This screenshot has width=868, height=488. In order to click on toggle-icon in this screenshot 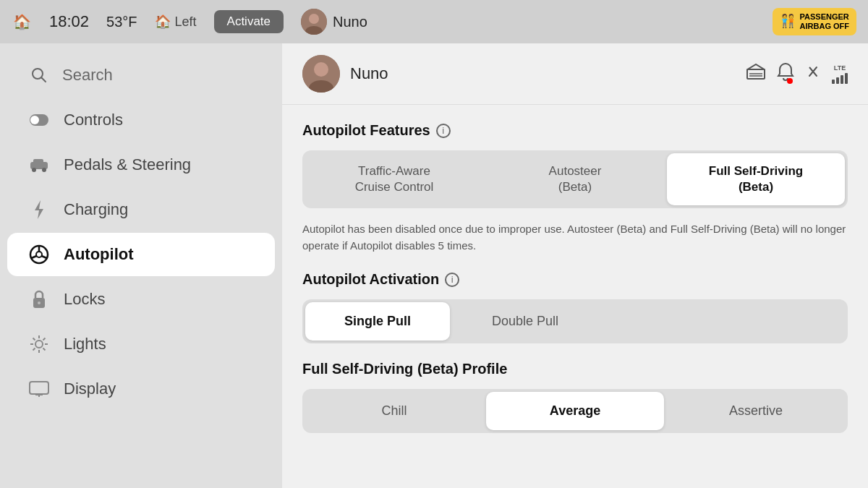, I will do `click(39, 120)`.